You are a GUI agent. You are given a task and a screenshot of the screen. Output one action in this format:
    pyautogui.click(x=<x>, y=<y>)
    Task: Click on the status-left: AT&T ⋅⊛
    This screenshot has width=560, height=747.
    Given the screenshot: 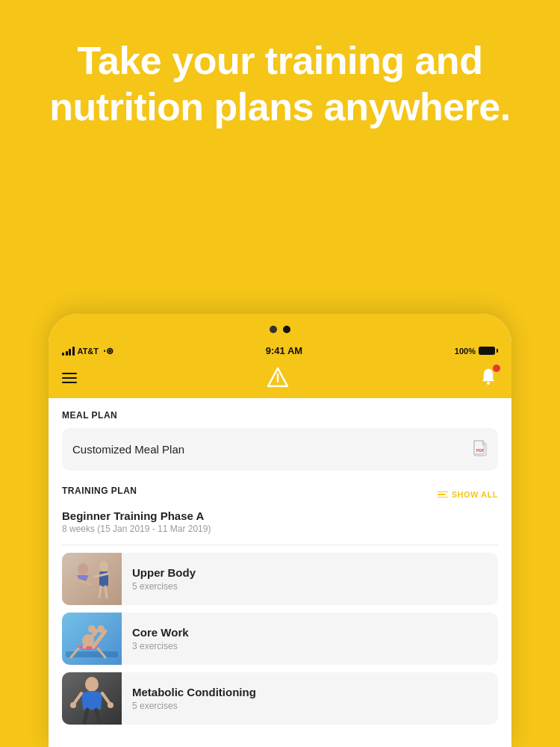 What is the action you would take?
    pyautogui.click(x=88, y=351)
    